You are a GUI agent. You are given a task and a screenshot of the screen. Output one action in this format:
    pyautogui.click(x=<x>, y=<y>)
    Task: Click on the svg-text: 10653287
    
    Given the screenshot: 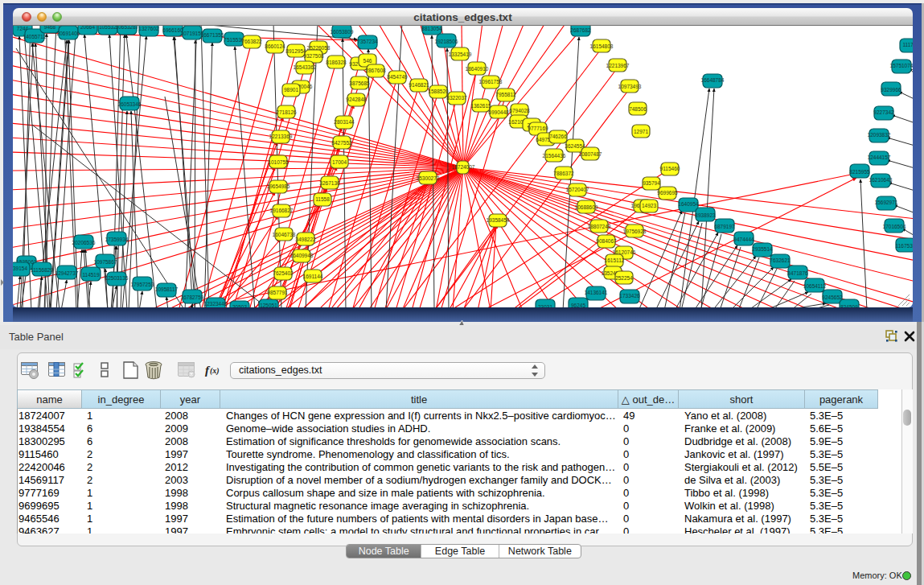 What is the action you would take?
    pyautogui.click(x=127, y=27)
    